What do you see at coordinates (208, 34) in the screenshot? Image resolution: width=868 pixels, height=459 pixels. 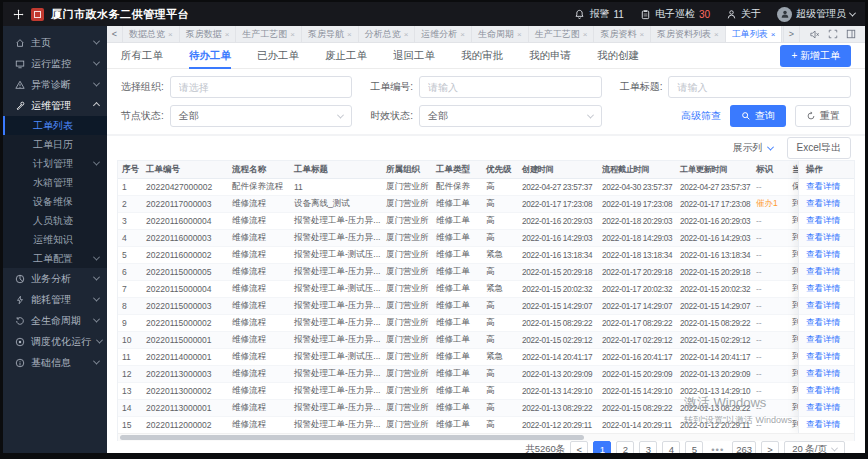 I see `tab-1: 泵房数据×` at bounding box center [208, 34].